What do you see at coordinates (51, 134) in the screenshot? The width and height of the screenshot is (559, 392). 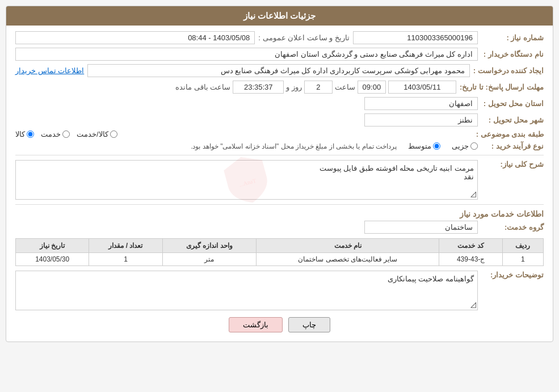 I see `category-label-khedmat: خدمت` at bounding box center [51, 134].